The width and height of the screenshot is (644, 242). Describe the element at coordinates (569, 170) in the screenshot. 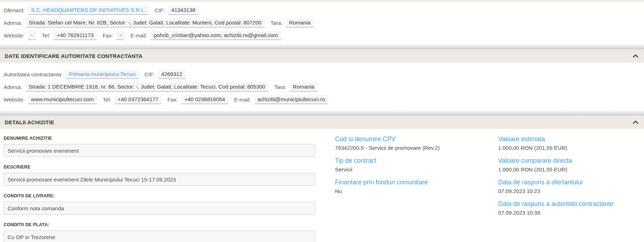

I see `valoare-cumparare-value: 1.000,00 RON (201,55 EUR)` at that location.